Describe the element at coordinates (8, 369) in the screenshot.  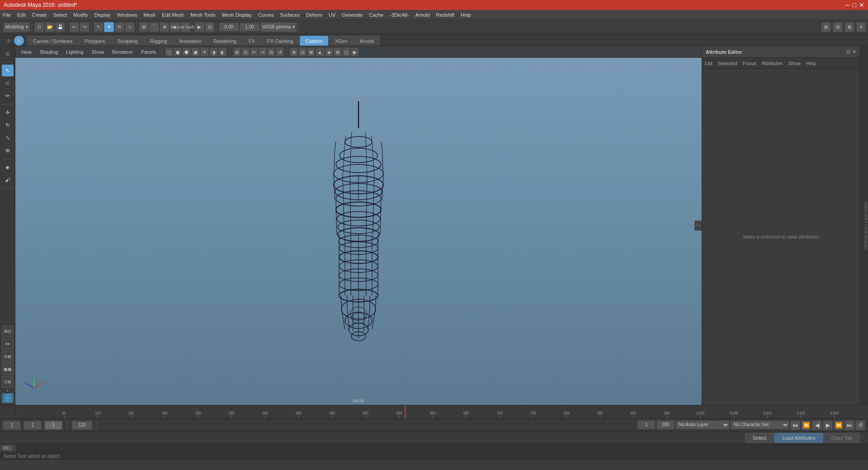
I see `left-tool-group4: ▦▦` at that location.